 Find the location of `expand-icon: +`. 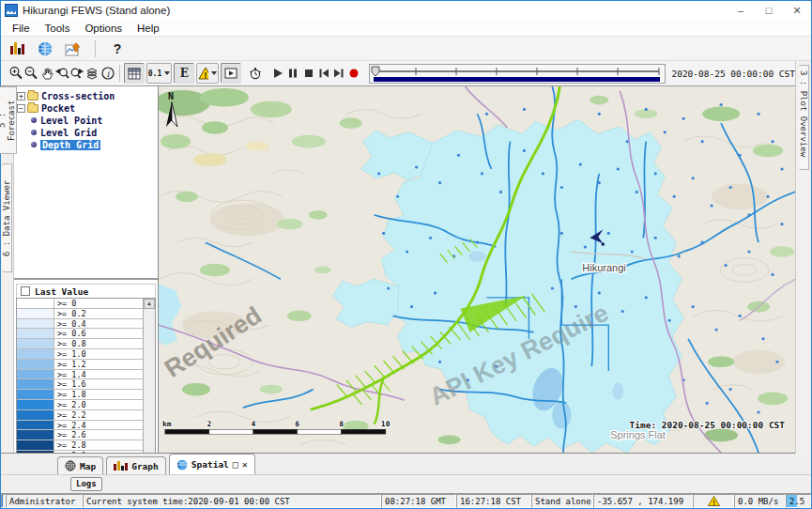

expand-icon: + is located at coordinates (21, 96).